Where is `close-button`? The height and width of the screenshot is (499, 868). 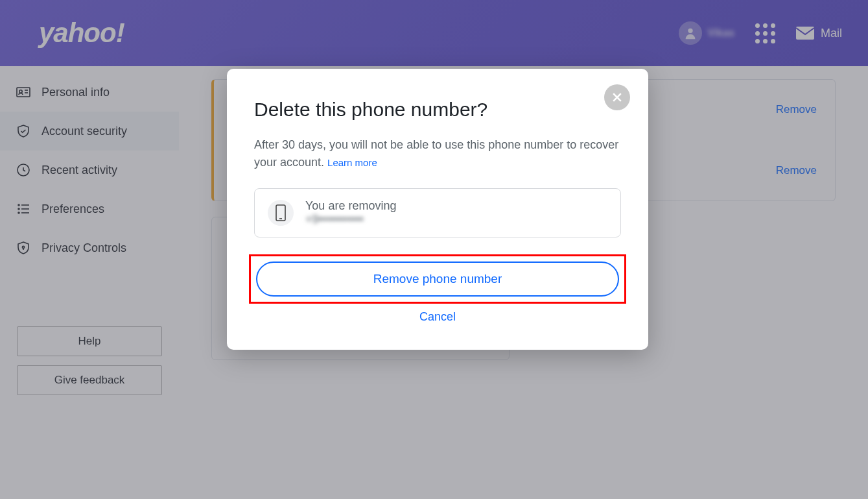 close-button is located at coordinates (617, 97).